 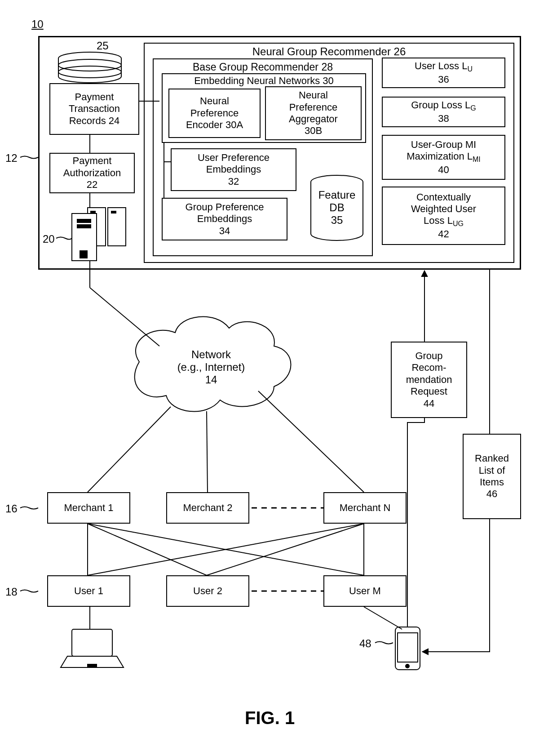 What do you see at coordinates (337, 195) in the screenshot?
I see `fdb-l1: Feature` at bounding box center [337, 195].